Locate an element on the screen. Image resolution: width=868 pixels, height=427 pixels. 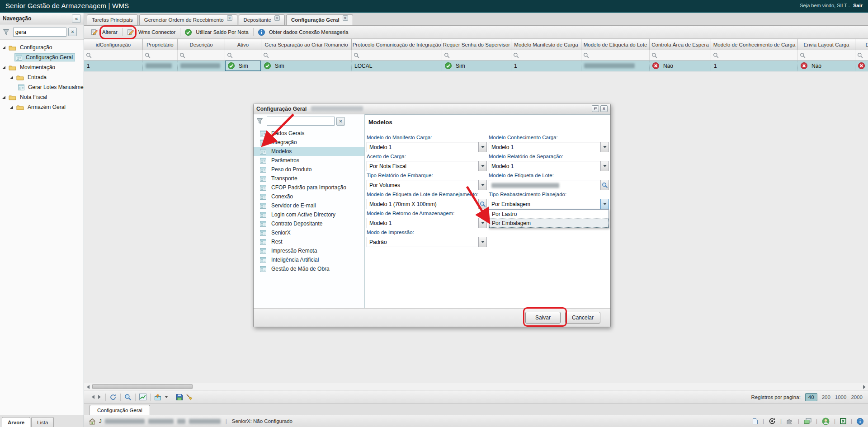
pager-prev-icon is located at coordinates (93, 397).